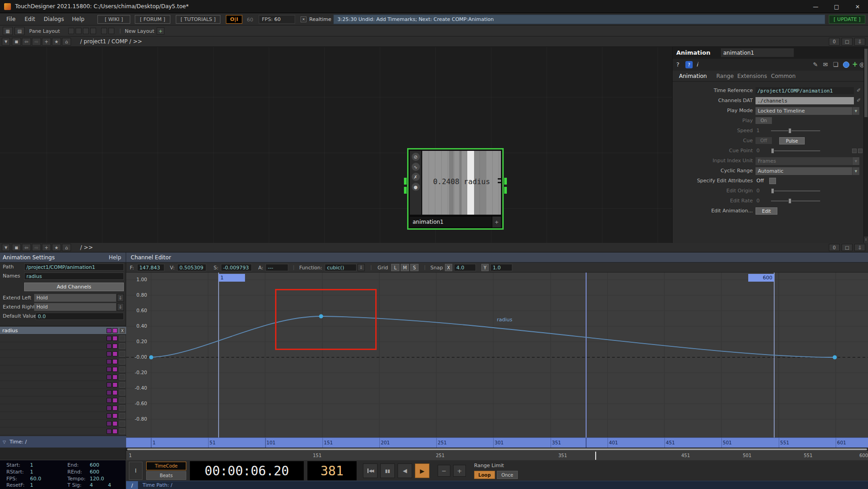 The height and width of the screenshot is (489, 868). What do you see at coordinates (725, 76) in the screenshot?
I see `tab-range: Range` at bounding box center [725, 76].